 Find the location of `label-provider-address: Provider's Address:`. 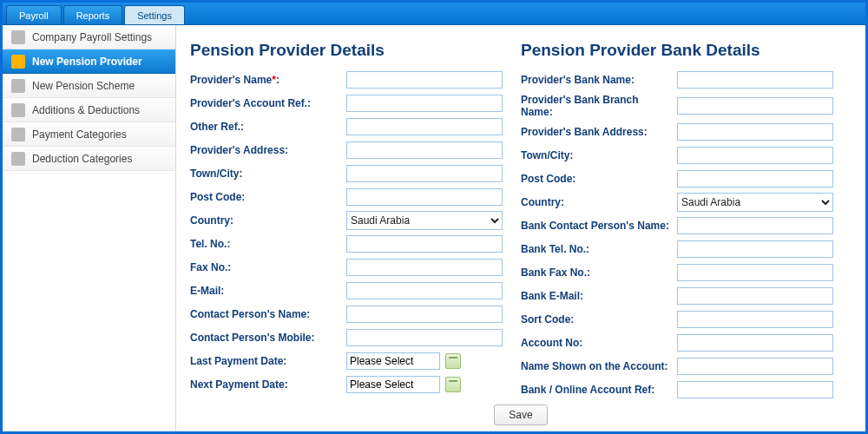

label-provider-address: Provider's Address: is located at coordinates (268, 150).